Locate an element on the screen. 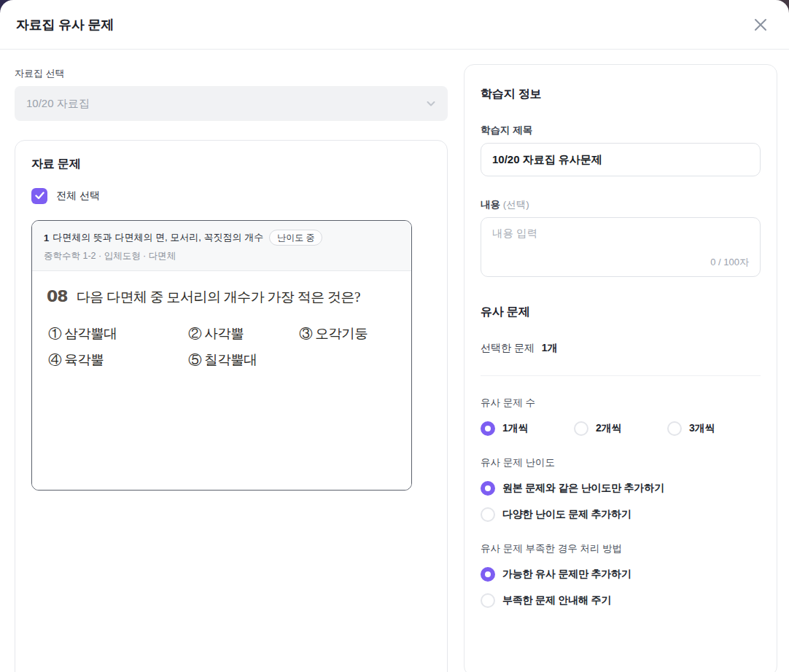 The width and height of the screenshot is (789, 672). modal-title: 자료집 유사 문제 is located at coordinates (65, 25).